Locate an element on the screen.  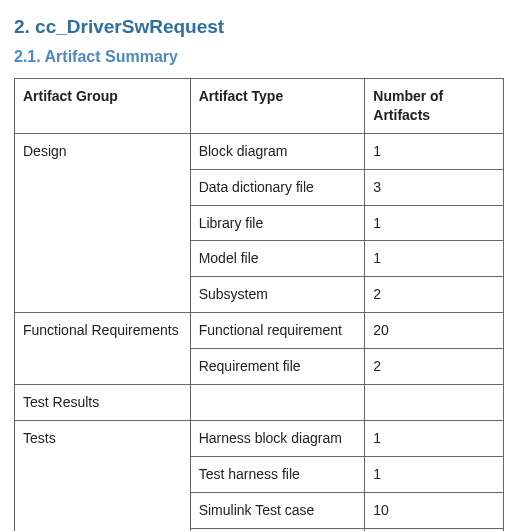
group-cell-functional-requirements: Functional Requirements is located at coordinates (103, 349).